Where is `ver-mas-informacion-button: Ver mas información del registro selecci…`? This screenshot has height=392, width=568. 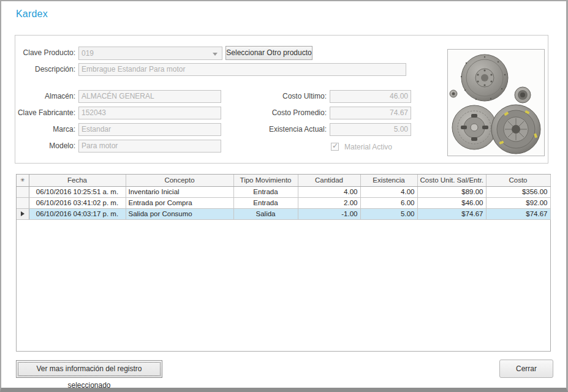
ver-mas-informacion-button: Ver mas información del registro selecci… is located at coordinates (89, 369).